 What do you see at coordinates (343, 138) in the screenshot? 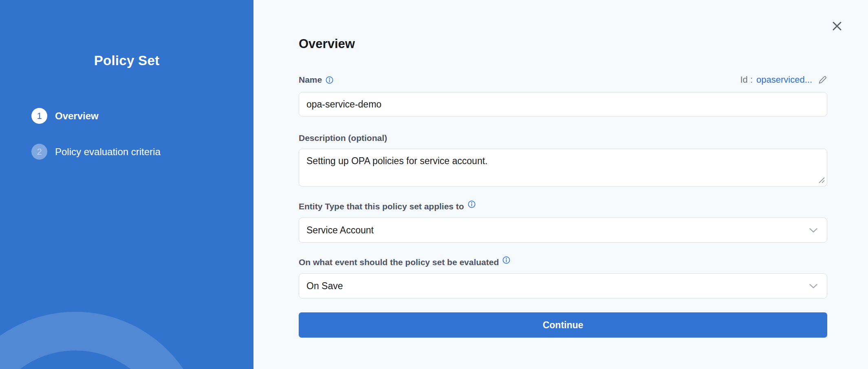
I see `description-label: Description (optional)` at bounding box center [343, 138].